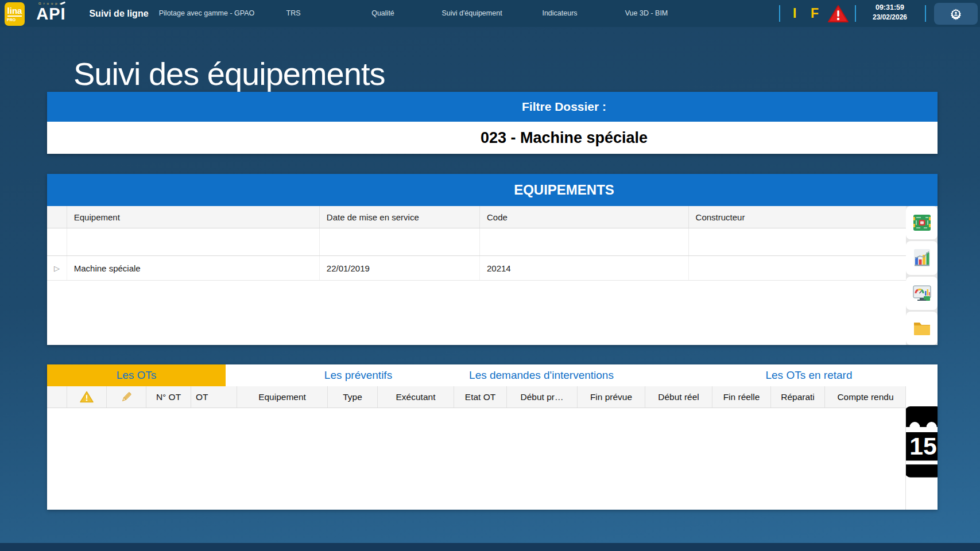  Describe the element at coordinates (57, 242) in the screenshot. I see `filter-cell` at that location.